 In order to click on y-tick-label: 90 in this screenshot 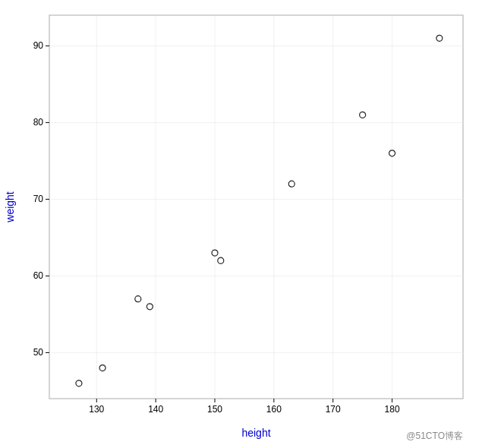, I will do `click(39, 46)`.